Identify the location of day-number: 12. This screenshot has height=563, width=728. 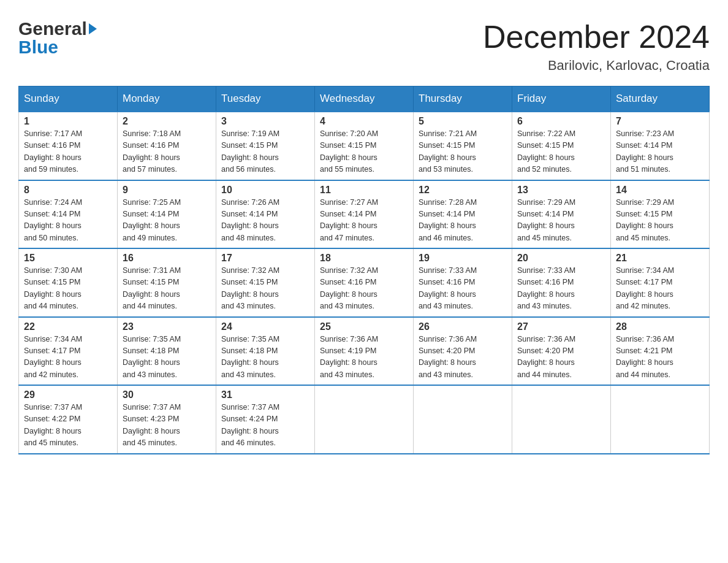
(463, 190).